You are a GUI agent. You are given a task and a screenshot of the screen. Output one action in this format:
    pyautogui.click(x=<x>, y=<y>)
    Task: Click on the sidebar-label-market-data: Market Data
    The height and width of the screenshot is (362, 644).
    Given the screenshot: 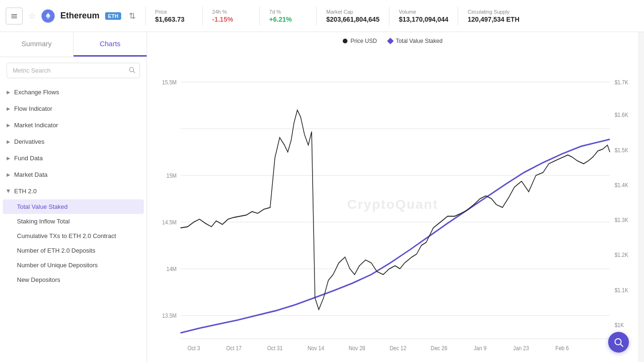 What is the action you would take?
    pyautogui.click(x=31, y=174)
    